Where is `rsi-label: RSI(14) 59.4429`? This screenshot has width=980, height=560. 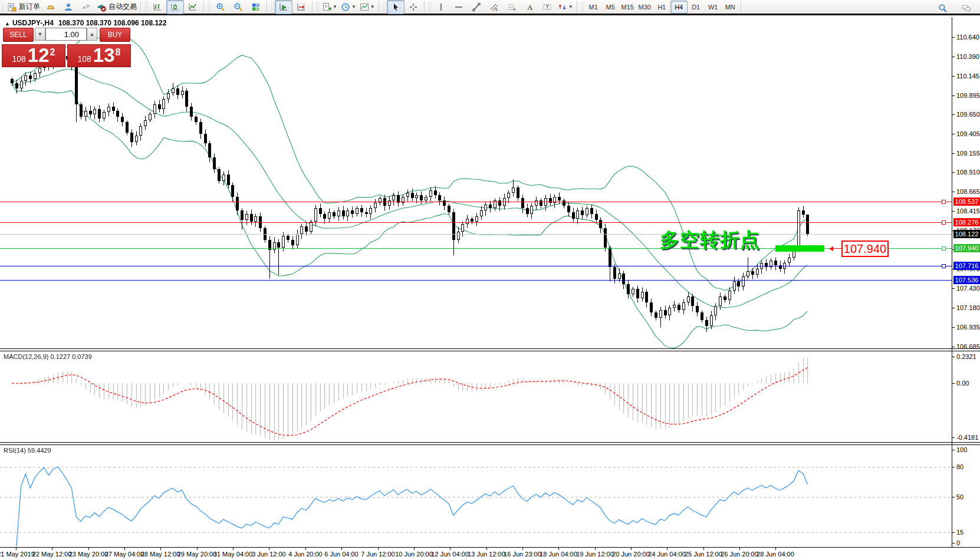
rsi-label: RSI(14) 59.4429 is located at coordinates (27, 450).